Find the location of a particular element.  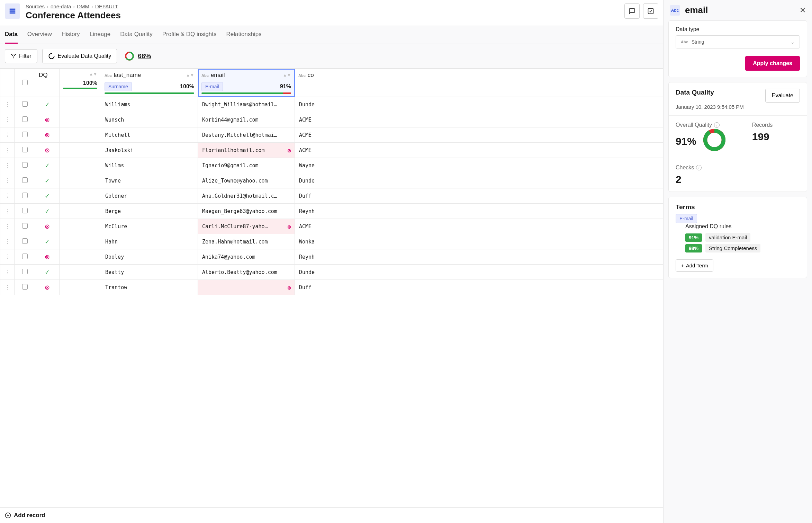

table-row: ⋮✓BergeMaegan_Berge63@yahoo.comReynh is located at coordinates (332, 211).